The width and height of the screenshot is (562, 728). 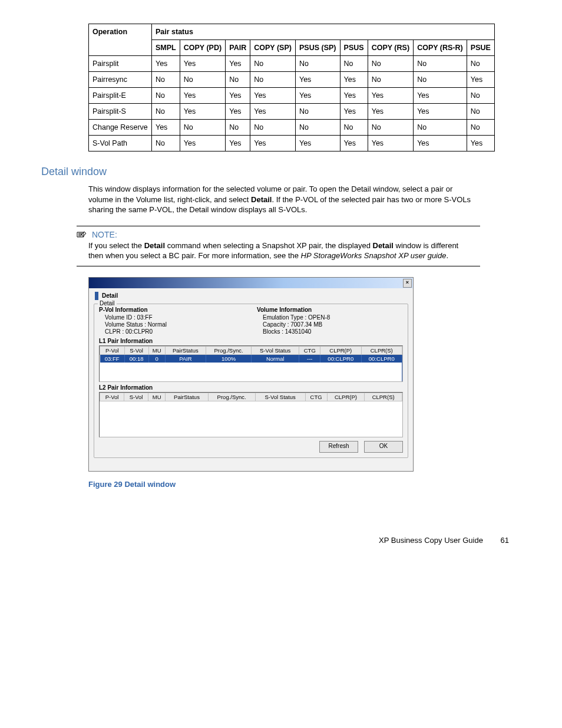 I want to click on pair-td: PAIR, so click(x=185, y=358).